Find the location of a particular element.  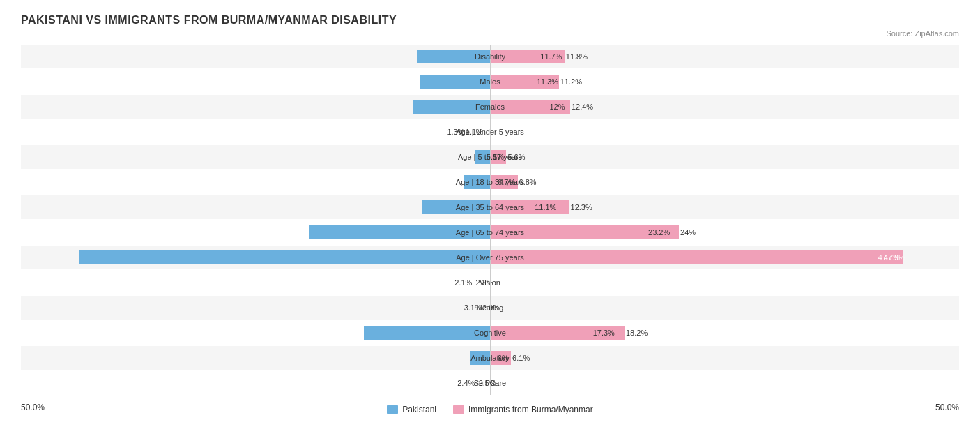

center-label-12: Ambulatory is located at coordinates (490, 358).